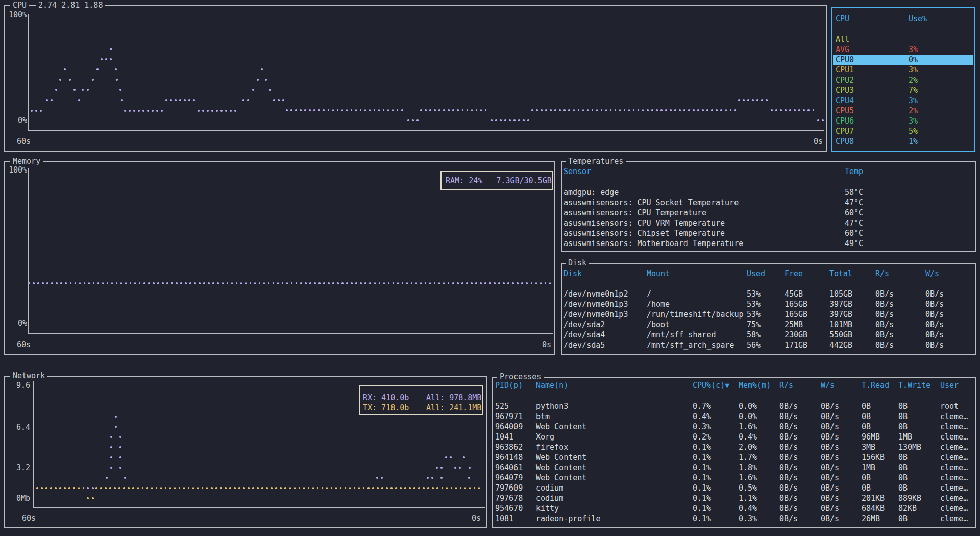 The image size is (980, 536). What do you see at coordinates (23, 498) in the screenshot?
I see `network-y-label: 0Mb` at bounding box center [23, 498].